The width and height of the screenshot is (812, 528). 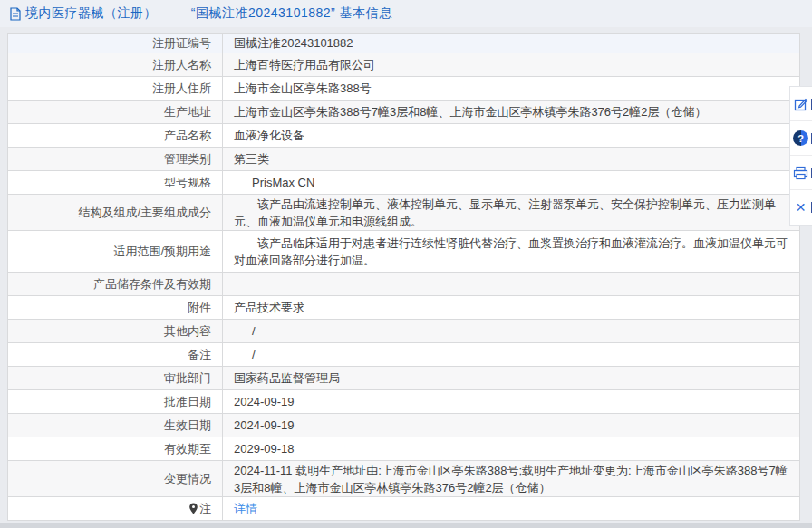 I want to click on row-value, so click(x=511, y=284).